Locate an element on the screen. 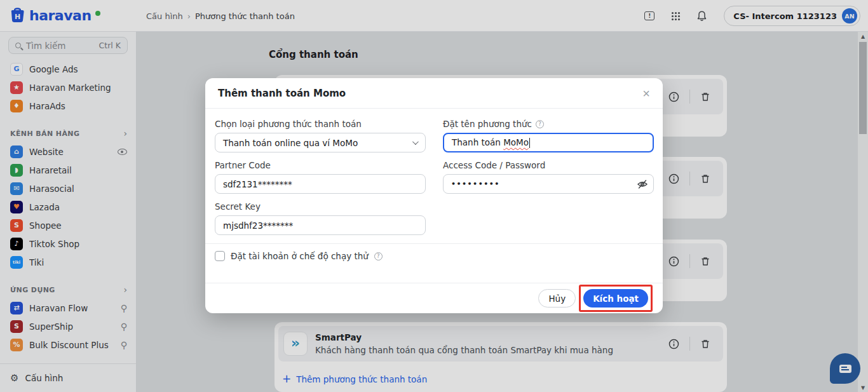 Image resolution: width=868 pixels, height=392 pixels. misspelled-word: MoMo is located at coordinates (516, 142).